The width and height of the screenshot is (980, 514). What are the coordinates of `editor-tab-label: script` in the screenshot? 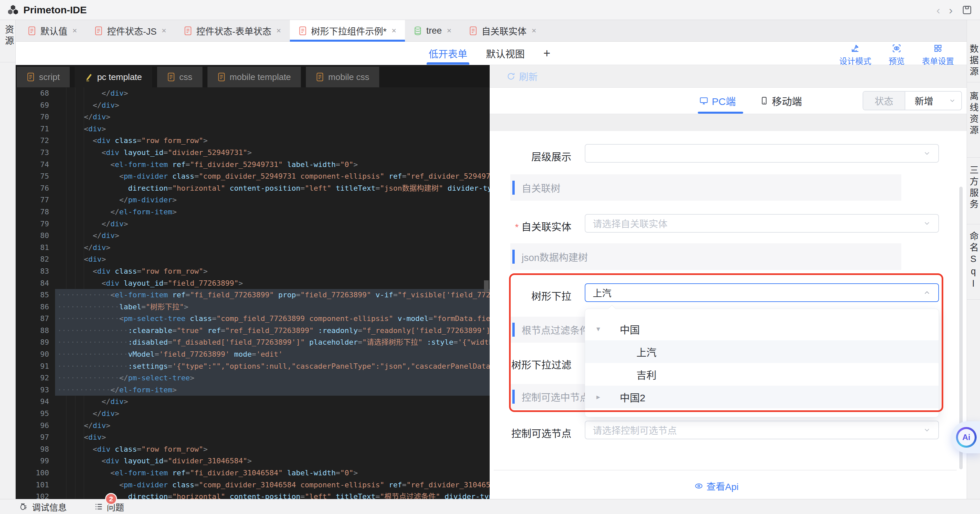 It's located at (49, 77).